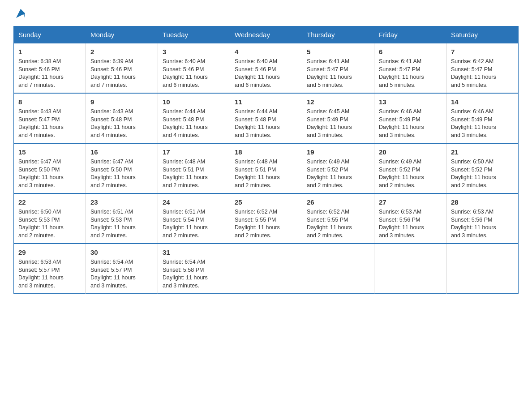  Describe the element at coordinates (410, 152) in the screenshot. I see `day-number: 20` at that location.